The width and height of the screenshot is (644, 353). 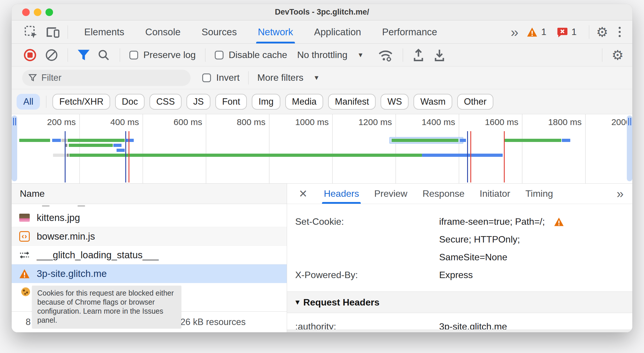 I want to click on timeline-left-grip, so click(x=15, y=148).